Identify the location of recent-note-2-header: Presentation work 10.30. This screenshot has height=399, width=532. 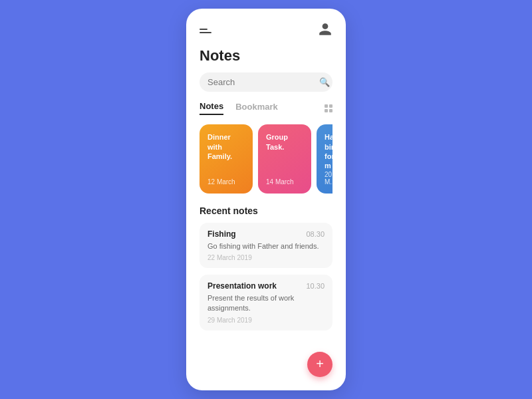
(266, 286).